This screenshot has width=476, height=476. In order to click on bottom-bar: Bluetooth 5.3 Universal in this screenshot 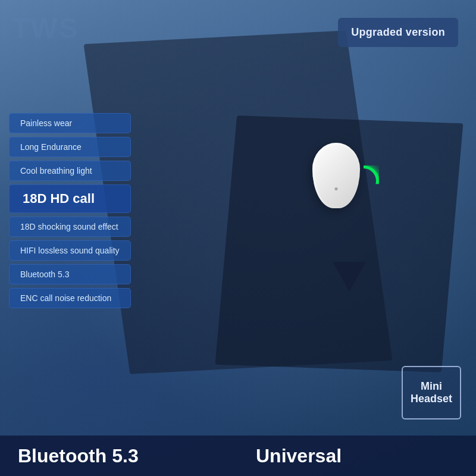, I will do `click(238, 456)`.